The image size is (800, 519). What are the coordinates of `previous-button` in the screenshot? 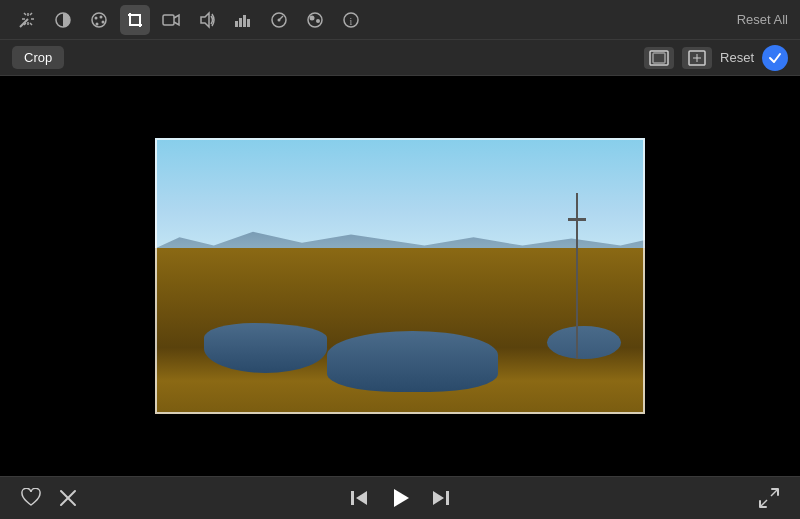 It's located at (359, 498).